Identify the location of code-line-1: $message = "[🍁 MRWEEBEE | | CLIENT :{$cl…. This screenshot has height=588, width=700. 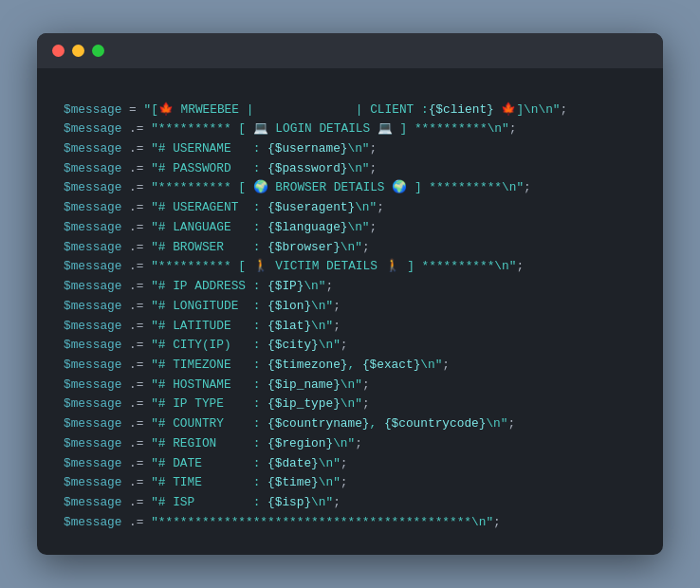
(350, 110).